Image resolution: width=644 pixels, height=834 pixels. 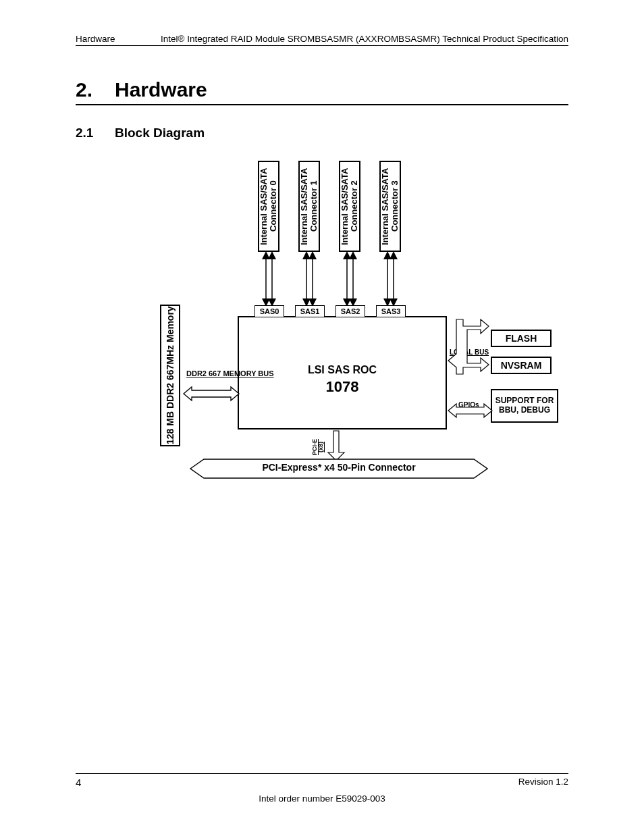 What do you see at coordinates (322, 798) in the screenshot?
I see `order-number: Intel order number E59029-003` at bounding box center [322, 798].